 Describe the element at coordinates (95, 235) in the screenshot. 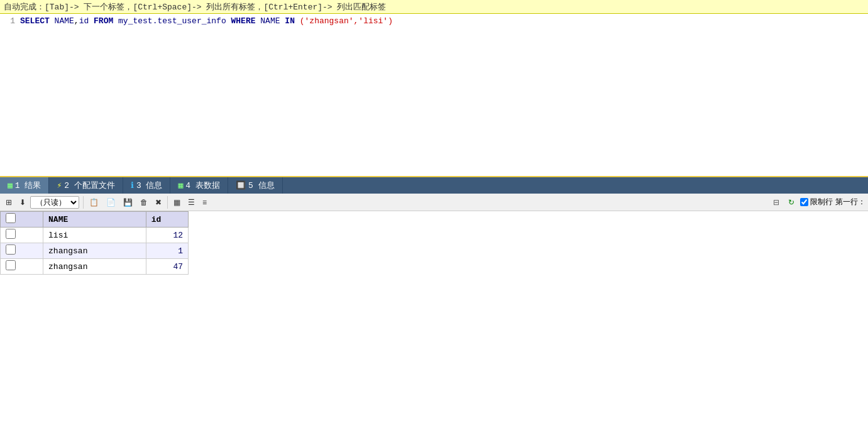

I see `cell-name-1: lisi` at that location.